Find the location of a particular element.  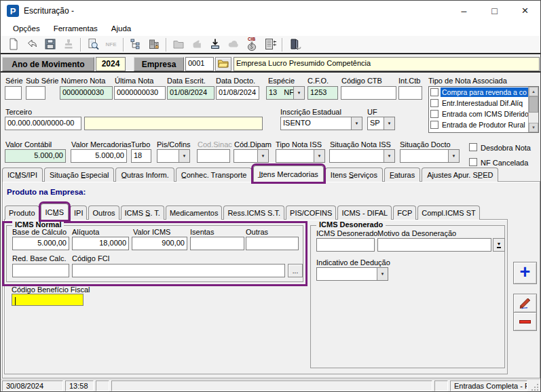

import-button is located at coordinates (214, 45).